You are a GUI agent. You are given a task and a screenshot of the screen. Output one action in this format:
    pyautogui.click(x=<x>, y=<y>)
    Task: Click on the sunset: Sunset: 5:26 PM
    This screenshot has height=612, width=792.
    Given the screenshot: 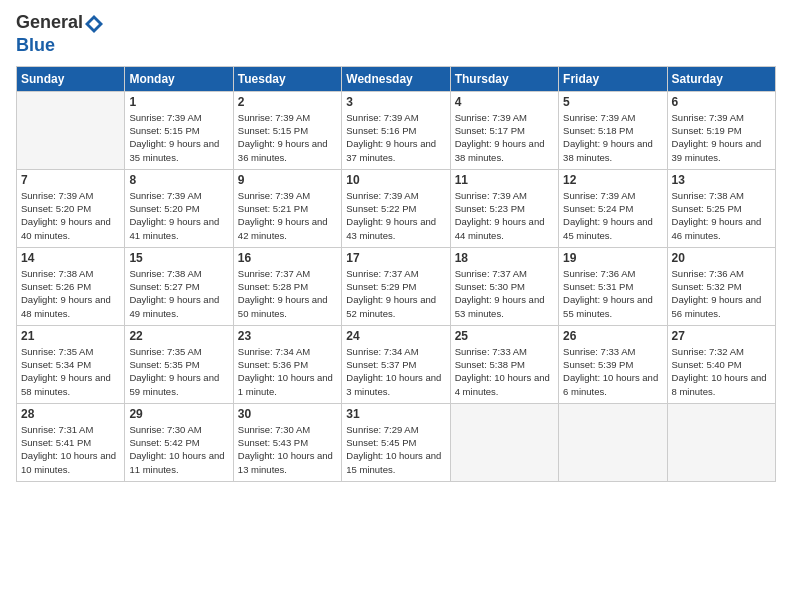 What is the action you would take?
    pyautogui.click(x=56, y=286)
    